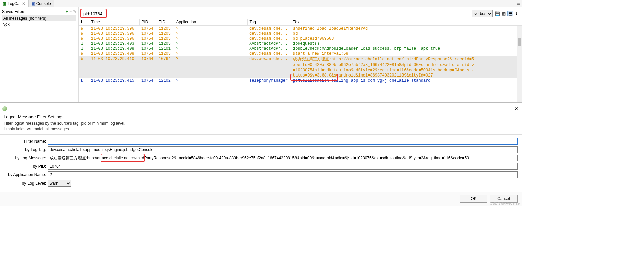 The height and width of the screenshot is (255, 644). Describe the element at coordinates (497, 14) in the screenshot. I see `save-log-icon: 💾` at that location.